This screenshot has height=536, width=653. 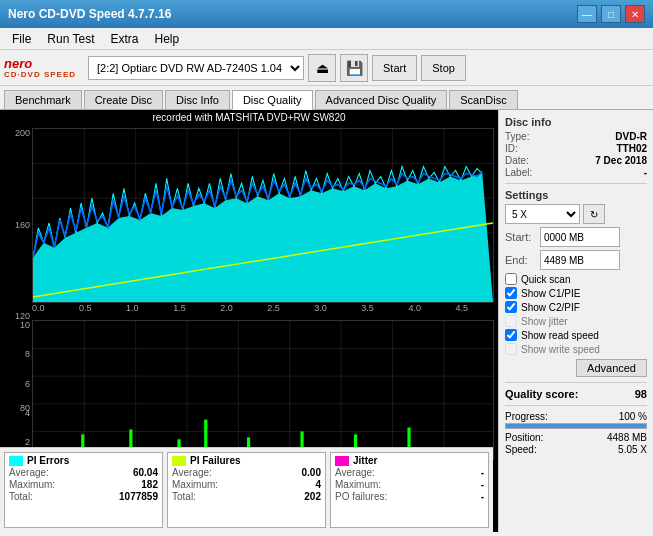 What do you see at coordinates (632, 148) in the screenshot?
I see `id-value: TTH02` at bounding box center [632, 148].